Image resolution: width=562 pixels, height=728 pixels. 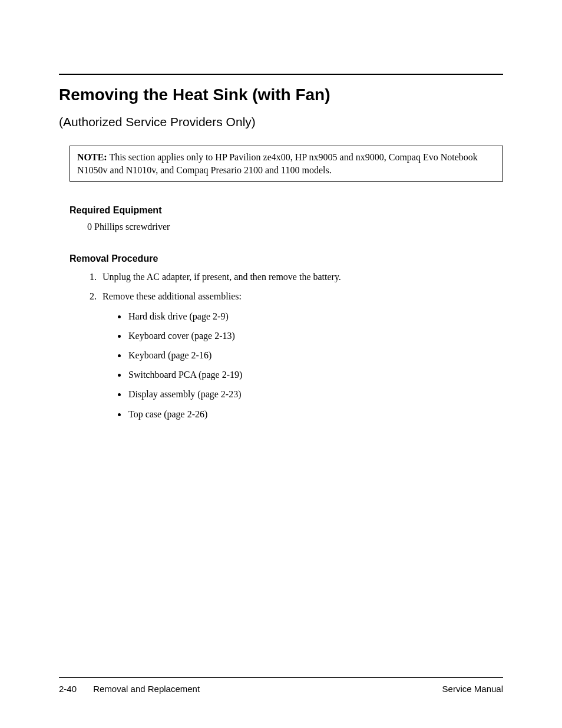 I want to click on procedure-step: Remove these additional assemblies: Hard…, so click(x=301, y=355).